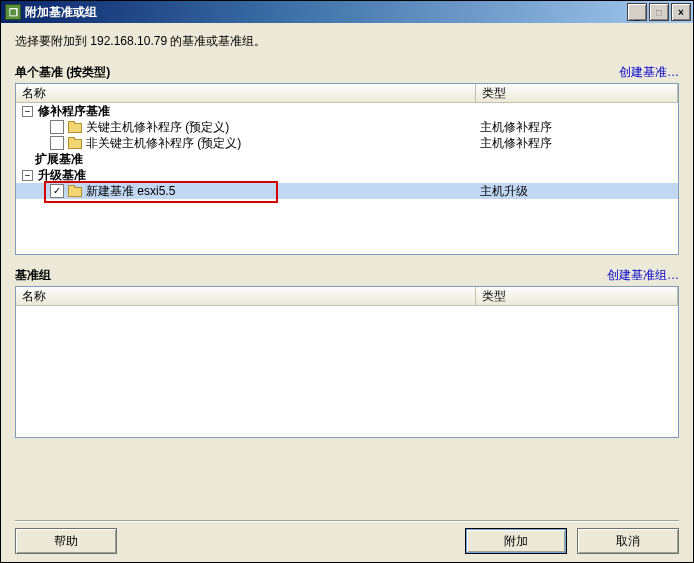  I want to click on button-bar: 帮助 附加 取消, so click(347, 538).